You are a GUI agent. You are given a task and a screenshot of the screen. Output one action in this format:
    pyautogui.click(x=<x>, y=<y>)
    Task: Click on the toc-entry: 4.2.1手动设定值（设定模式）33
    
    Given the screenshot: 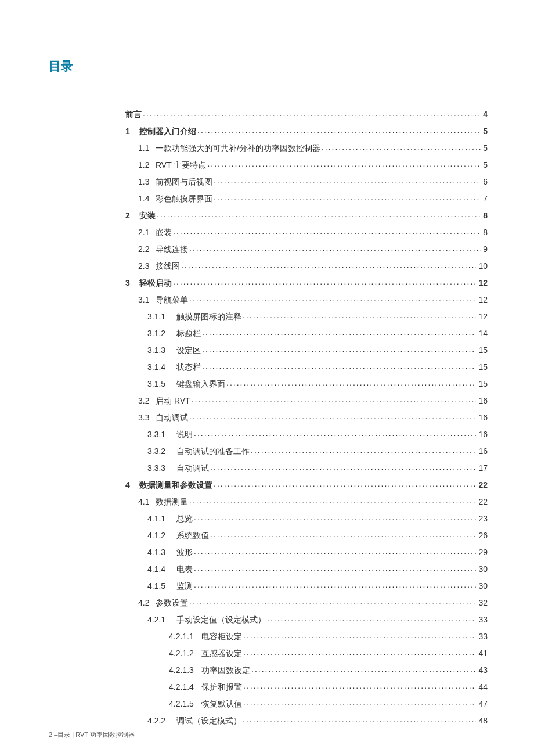 What is the action you would take?
    pyautogui.click(x=317, y=619)
    